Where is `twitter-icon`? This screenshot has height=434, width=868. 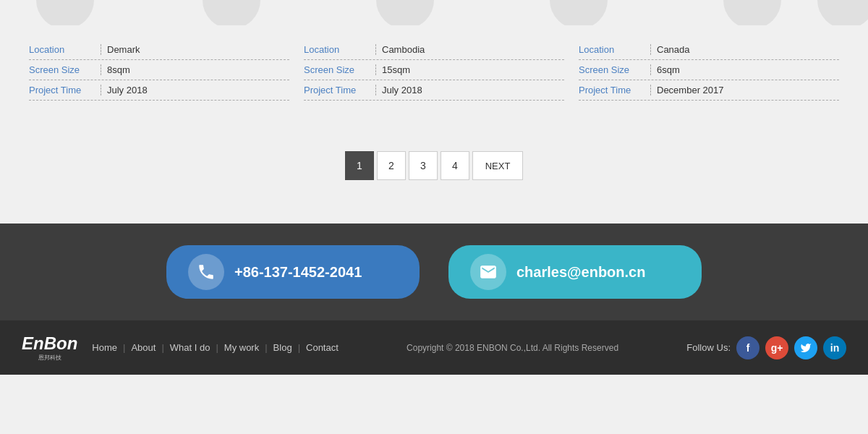 twitter-icon is located at coordinates (806, 348).